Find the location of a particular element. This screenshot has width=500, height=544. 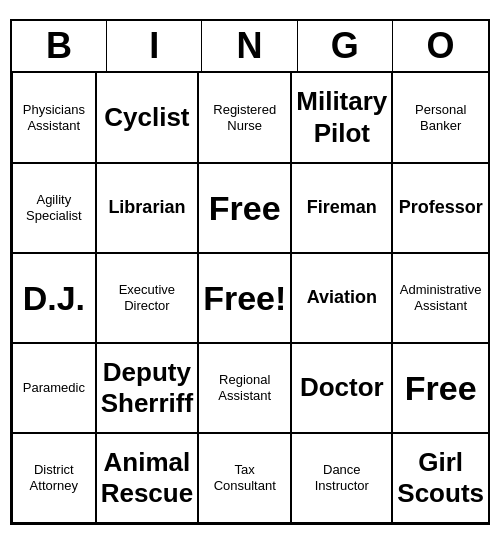

bingo-cell-20: District Attorney is located at coordinates (54, 478).